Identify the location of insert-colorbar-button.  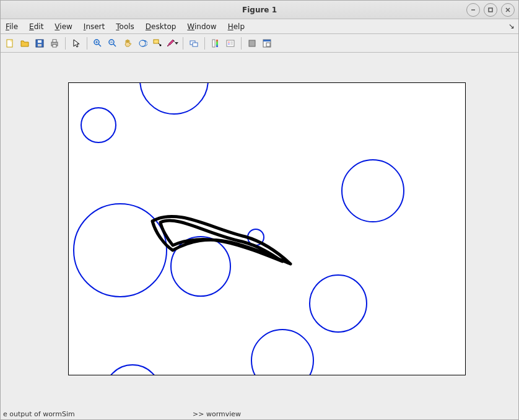
(216, 43).